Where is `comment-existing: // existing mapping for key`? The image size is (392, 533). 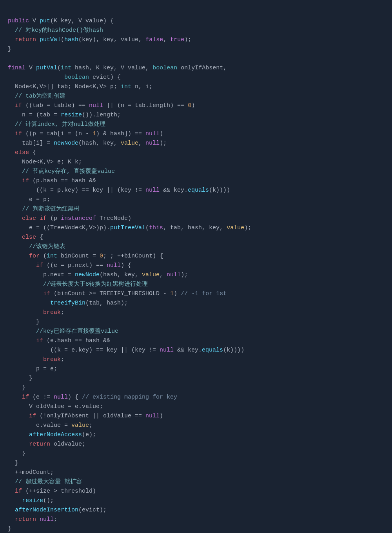
comment-existing: // existing mapping for key is located at coordinates (129, 397).